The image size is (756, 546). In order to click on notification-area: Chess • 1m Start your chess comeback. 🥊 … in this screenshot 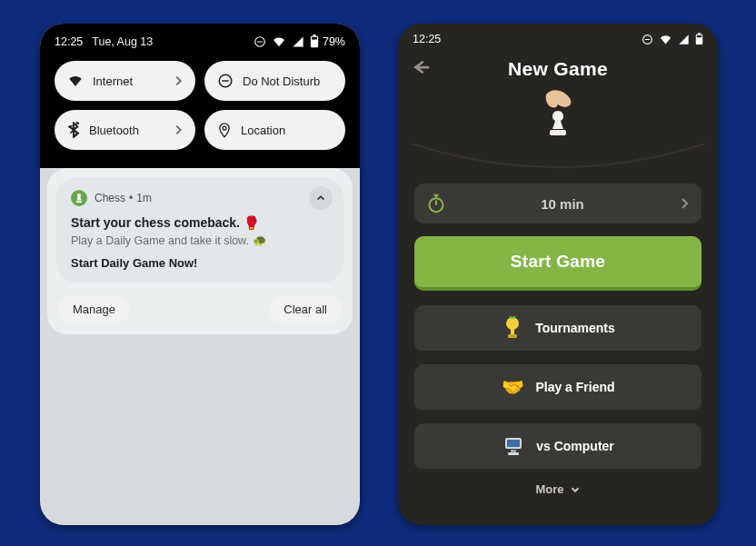, I will do `click(200, 251)`.